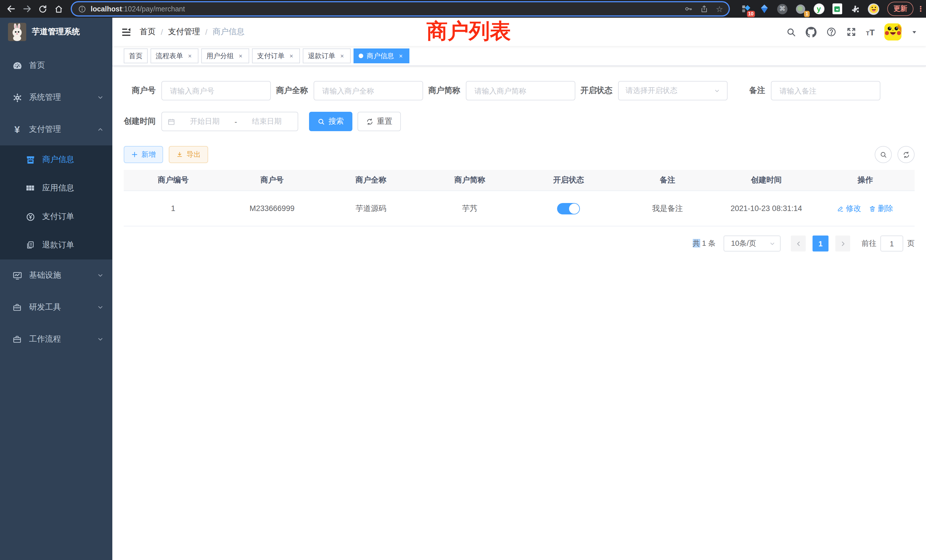  Describe the element at coordinates (906, 154) in the screenshot. I see `refresh-icon` at that location.